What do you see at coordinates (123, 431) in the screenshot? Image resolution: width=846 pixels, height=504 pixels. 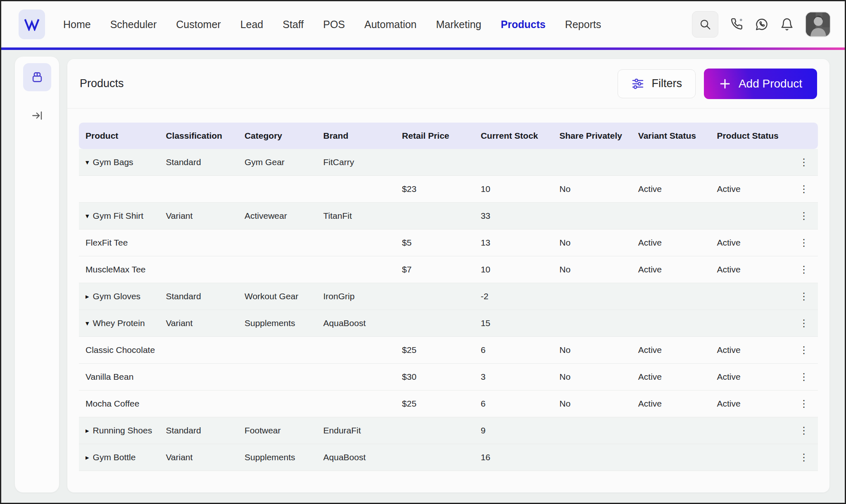 I see `cell-product-name: Running Shoes` at bounding box center [123, 431].